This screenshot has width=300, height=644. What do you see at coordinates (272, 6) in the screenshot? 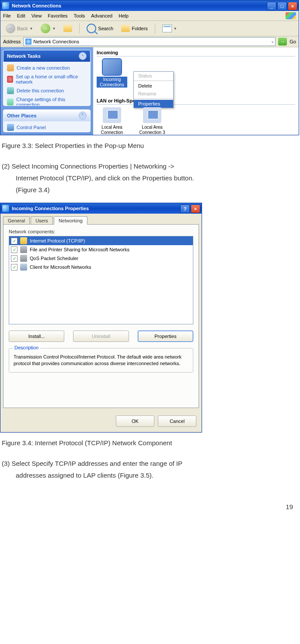
I see `minimize-button: _` at bounding box center [272, 6].